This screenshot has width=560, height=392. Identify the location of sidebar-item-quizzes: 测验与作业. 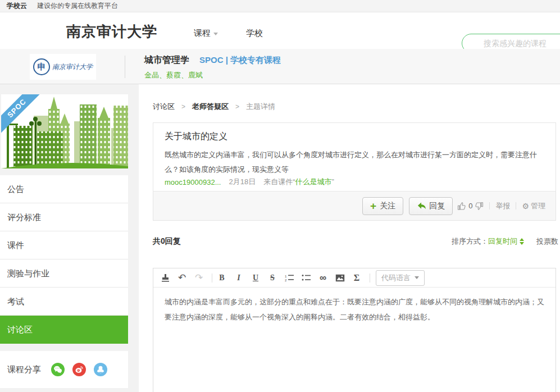
(64, 274).